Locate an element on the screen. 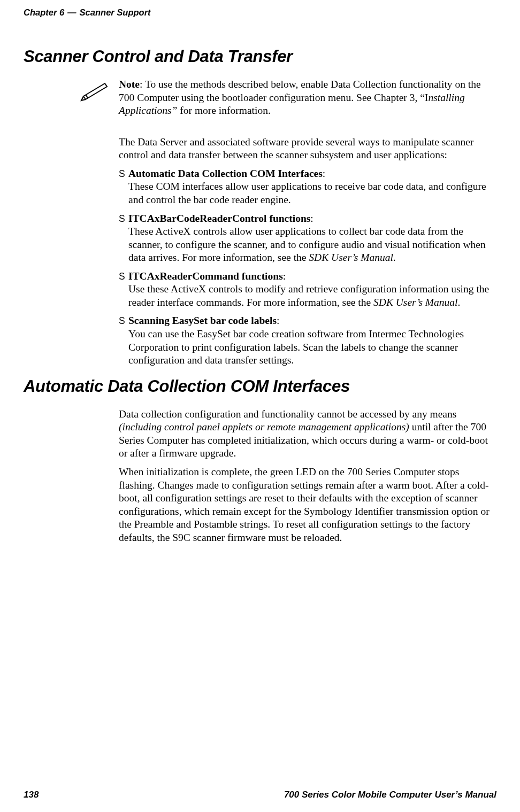 The height and width of the screenshot is (812, 520). section1-intro: The Data Server and associated software … is located at coordinates (308, 149).